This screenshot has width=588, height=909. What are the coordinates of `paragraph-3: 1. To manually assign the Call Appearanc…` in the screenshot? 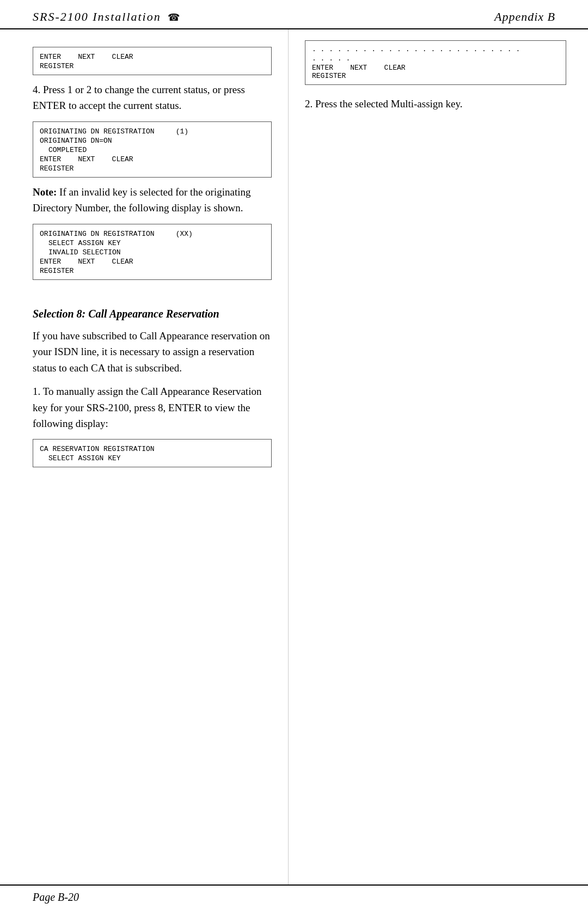 It's located at (152, 407).